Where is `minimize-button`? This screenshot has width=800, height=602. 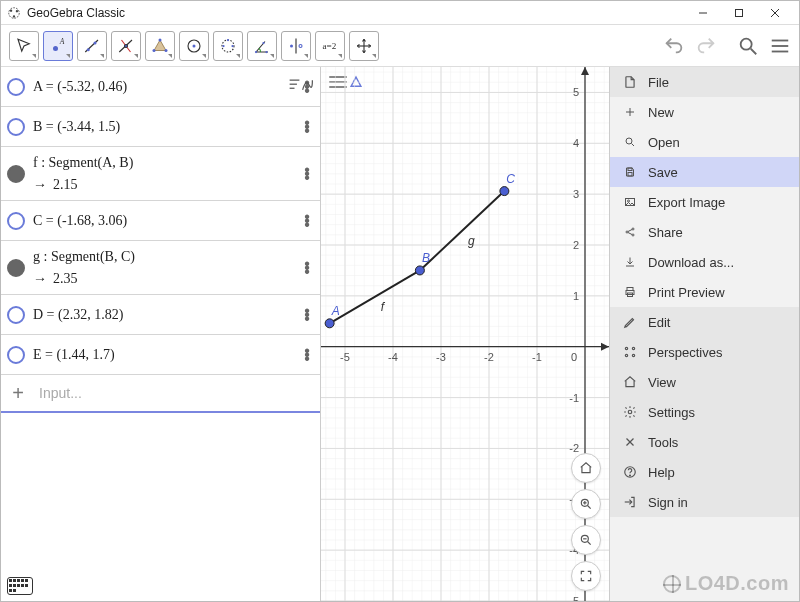 minimize-button is located at coordinates (703, 13).